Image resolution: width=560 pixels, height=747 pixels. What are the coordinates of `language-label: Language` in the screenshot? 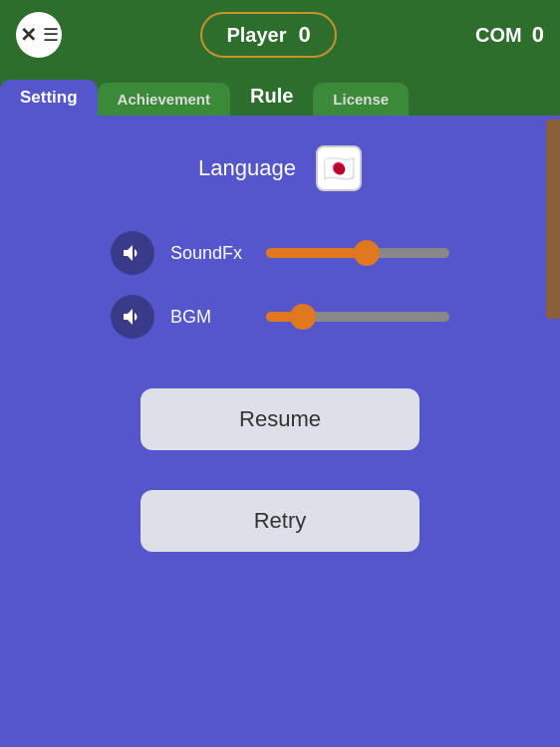 It's located at (247, 168).